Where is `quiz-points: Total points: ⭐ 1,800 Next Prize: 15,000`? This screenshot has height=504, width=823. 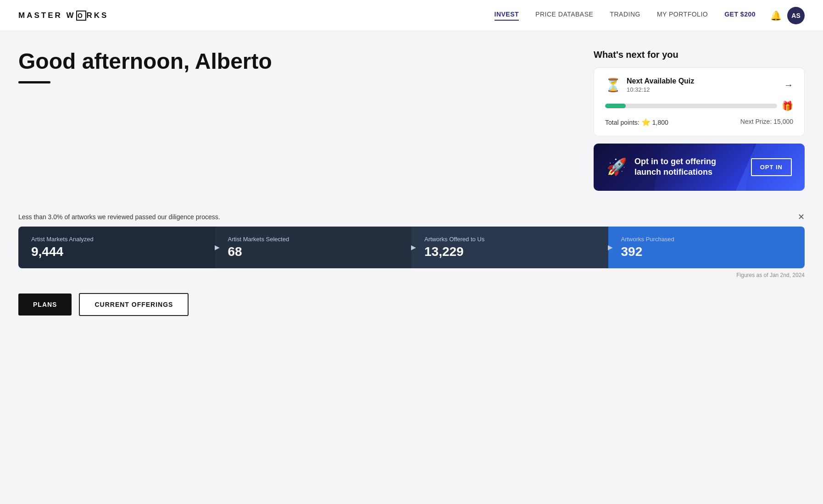 quiz-points: Total points: ⭐ 1,800 Next Prize: 15,000 is located at coordinates (699, 122).